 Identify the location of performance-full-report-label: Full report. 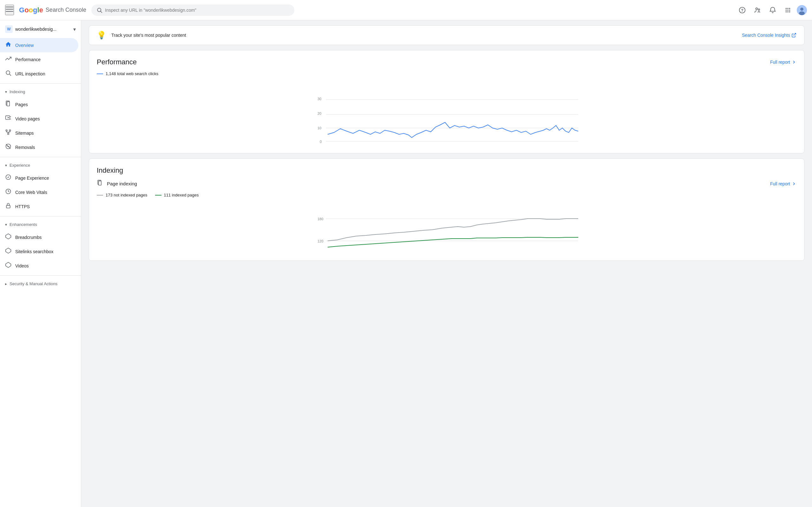
(780, 62).